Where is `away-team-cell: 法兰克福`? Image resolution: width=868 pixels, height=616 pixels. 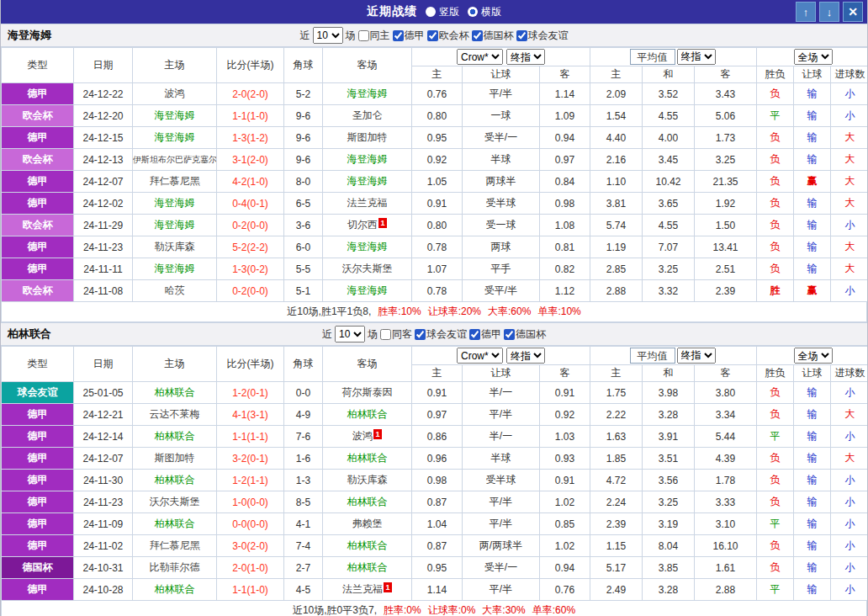 away-team-cell: 法兰克福 is located at coordinates (368, 204).